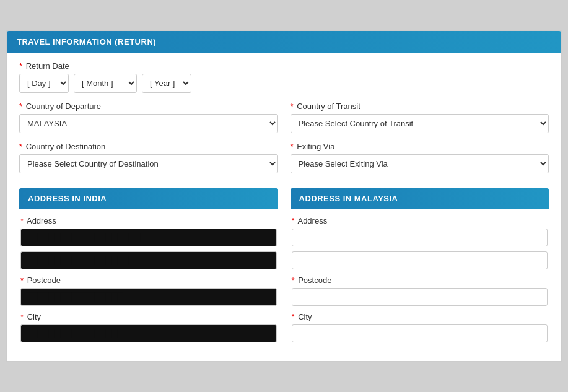  I want to click on destination-label: * Country of Destination, so click(149, 146).